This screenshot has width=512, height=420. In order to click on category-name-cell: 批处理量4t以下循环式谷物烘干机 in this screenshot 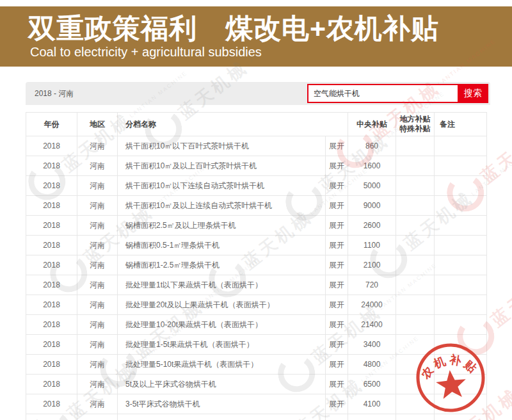, I will do `click(221, 417)`.